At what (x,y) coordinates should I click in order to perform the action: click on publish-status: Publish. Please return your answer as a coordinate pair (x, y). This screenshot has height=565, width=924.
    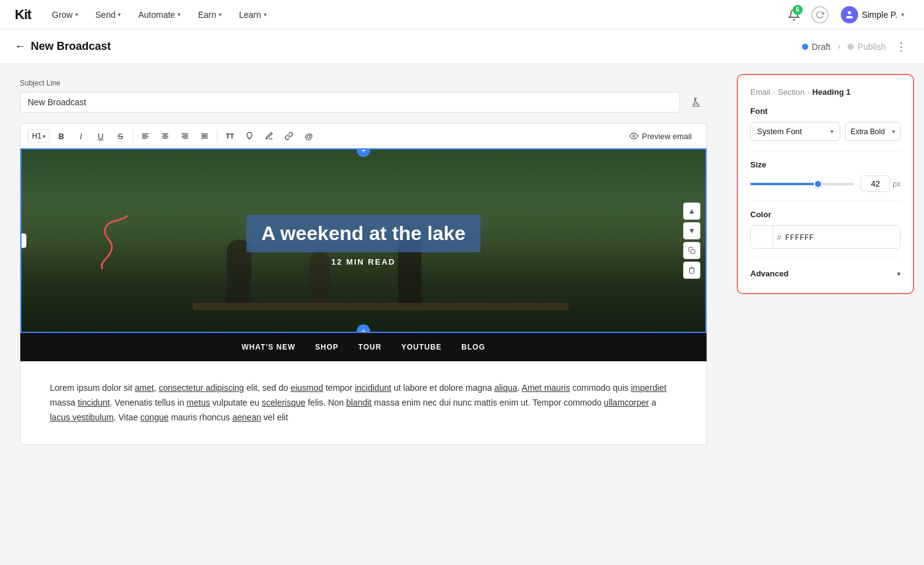
    Looking at the image, I should click on (867, 47).